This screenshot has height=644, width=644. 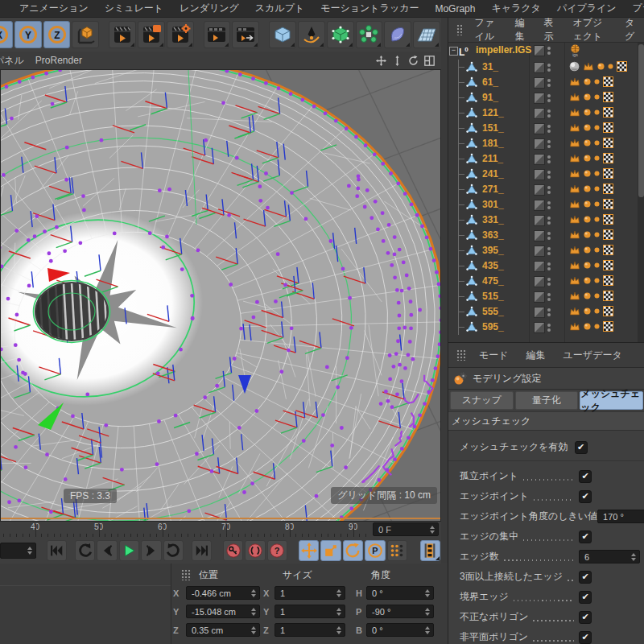 I want to click on generator-cube-button, so click(x=341, y=35).